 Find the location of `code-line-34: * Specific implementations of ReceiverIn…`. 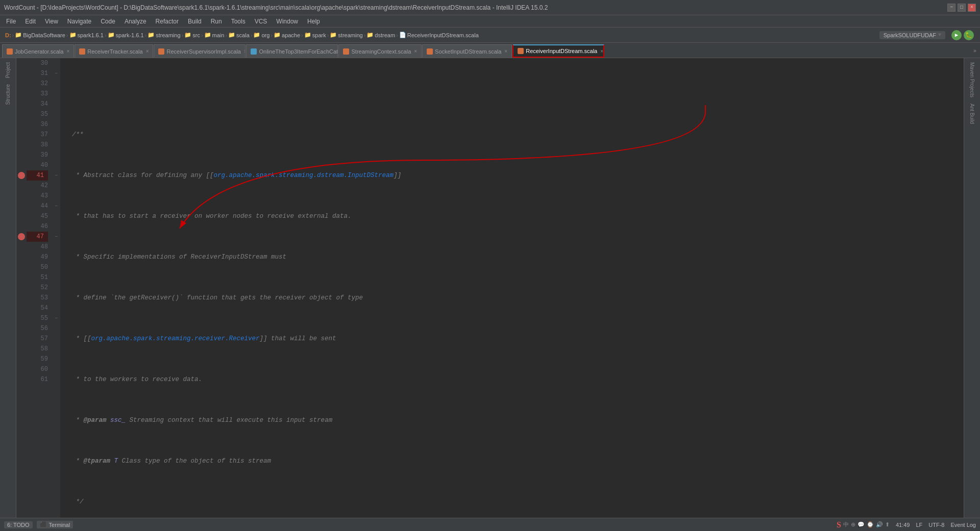

code-line-34: * Specific implementations of ReceiverIn… is located at coordinates (512, 257).